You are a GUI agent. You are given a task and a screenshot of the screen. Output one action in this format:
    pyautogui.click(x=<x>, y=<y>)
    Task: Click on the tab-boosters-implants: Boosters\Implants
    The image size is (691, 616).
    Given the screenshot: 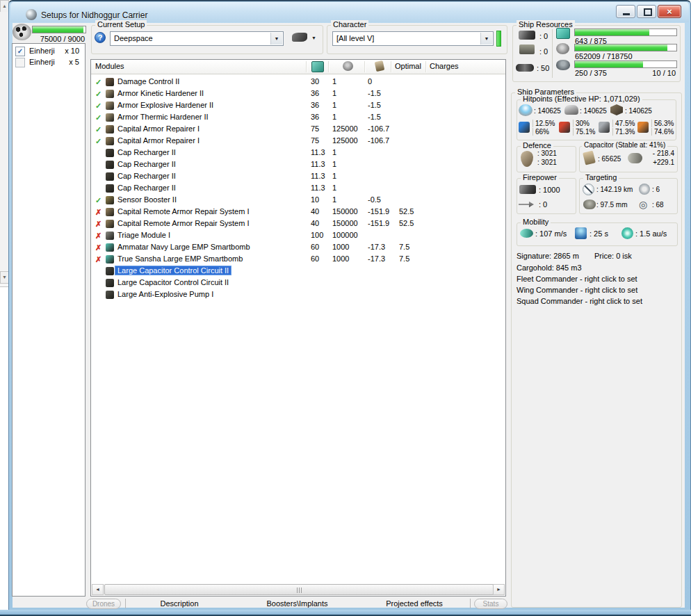 What is the action you would take?
    pyautogui.click(x=298, y=603)
    